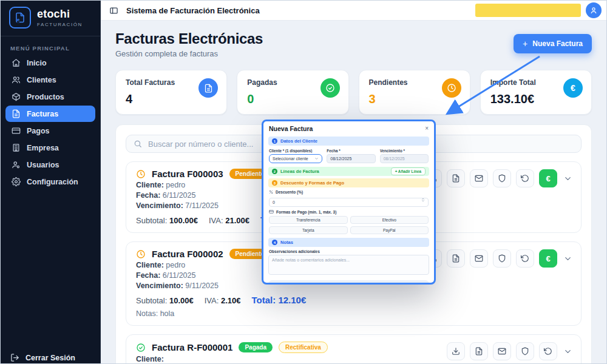  I want to click on client-select: Seleccionar cliente, so click(296, 159).